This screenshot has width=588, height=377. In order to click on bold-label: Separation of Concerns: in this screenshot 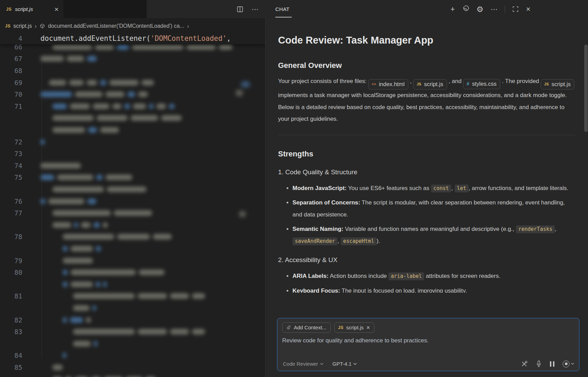, I will do `click(326, 202)`.